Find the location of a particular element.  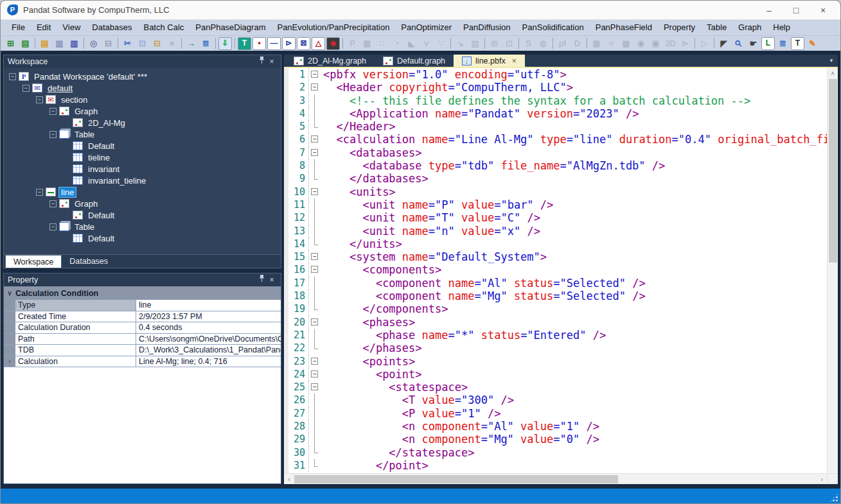

scroll-left-arrow: ‹ is located at coordinates (289, 479).